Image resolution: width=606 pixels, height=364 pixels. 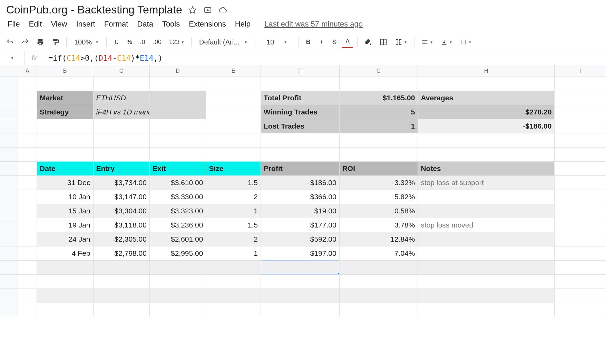 I want to click on strikethrough-button: S, so click(x=334, y=42).